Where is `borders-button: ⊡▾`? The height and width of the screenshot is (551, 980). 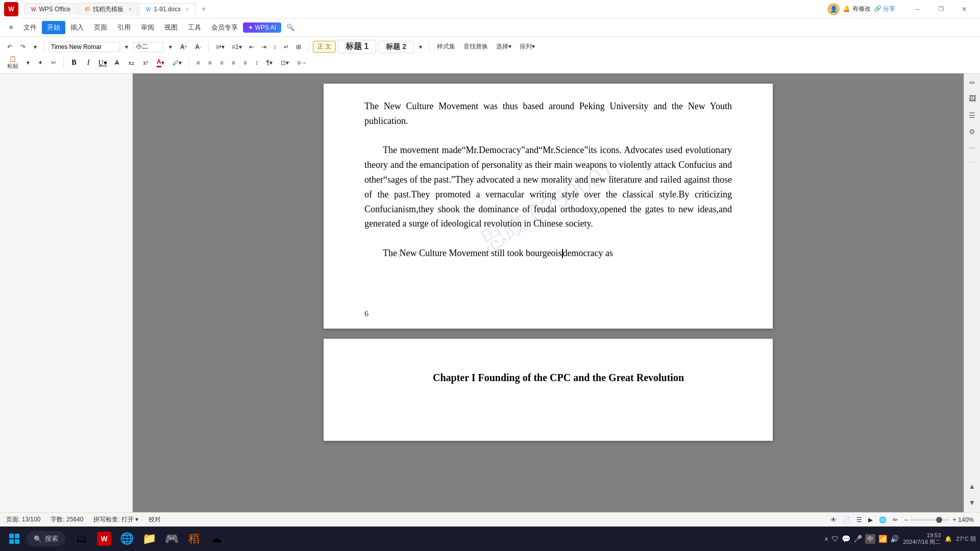 borders-button: ⊡▾ is located at coordinates (285, 63).